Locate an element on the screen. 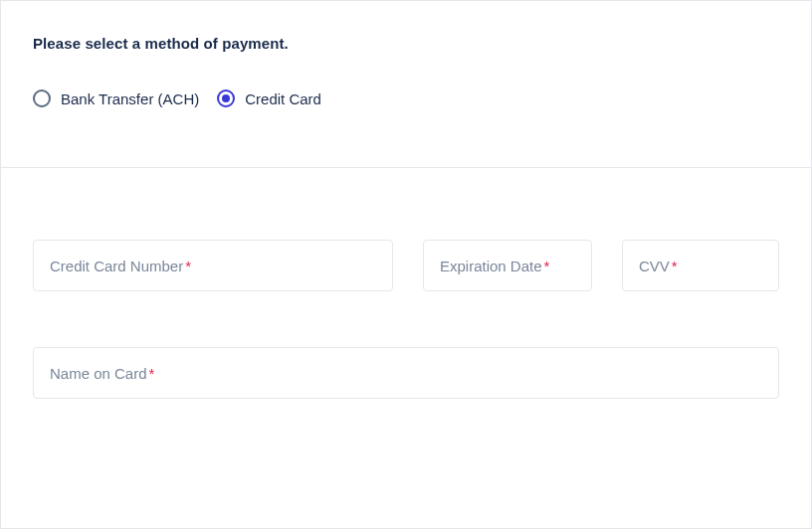  radio-bank-transfer: Bank Transfer (ACH) is located at coordinates (115, 98).